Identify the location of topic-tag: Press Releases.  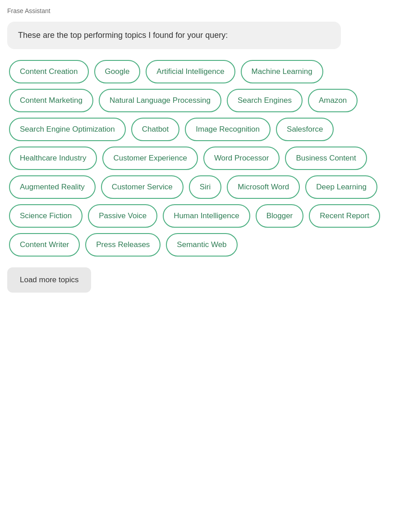
(123, 245).